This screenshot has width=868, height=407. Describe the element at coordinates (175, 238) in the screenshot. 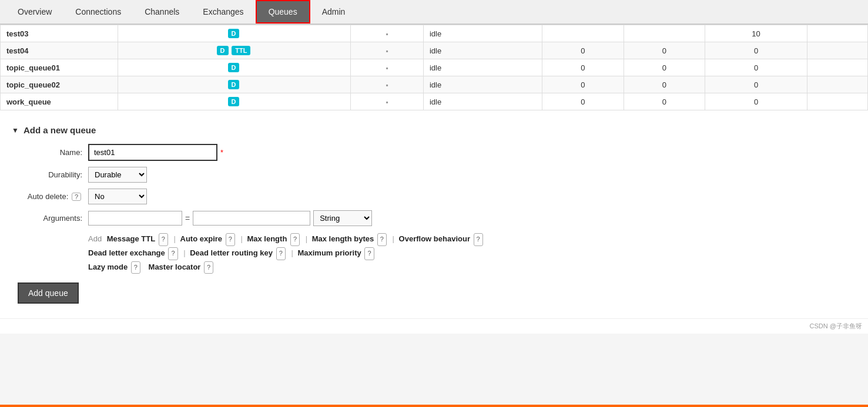

I see `sep1: |` at that location.